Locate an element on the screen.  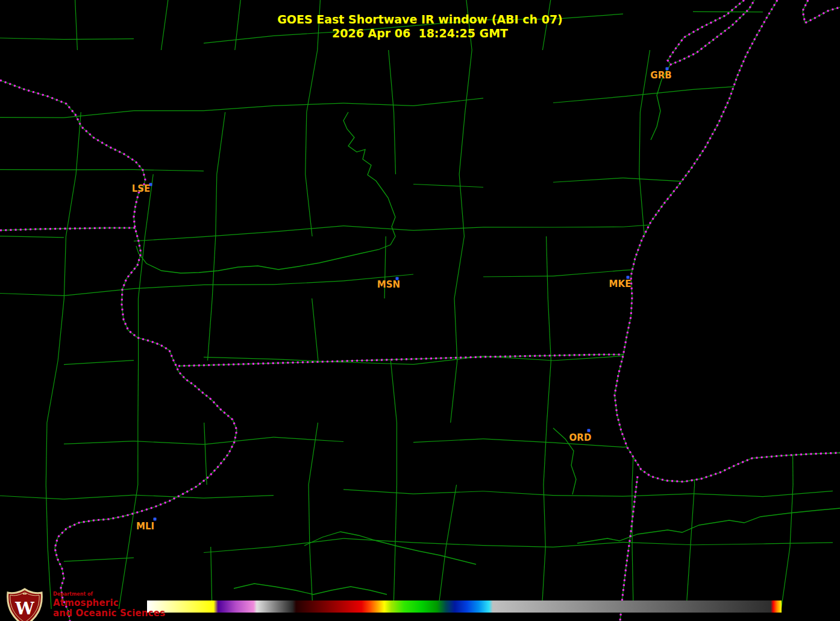
uw-crest-icon: W is located at coordinates (25, 604).